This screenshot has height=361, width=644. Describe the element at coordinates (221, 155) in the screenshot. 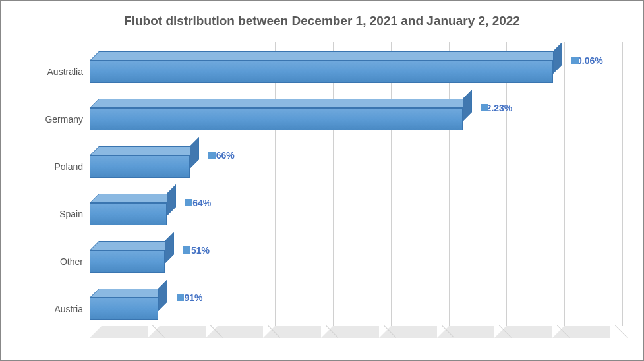

I see `bar-value-label: 8.66%` at that location.